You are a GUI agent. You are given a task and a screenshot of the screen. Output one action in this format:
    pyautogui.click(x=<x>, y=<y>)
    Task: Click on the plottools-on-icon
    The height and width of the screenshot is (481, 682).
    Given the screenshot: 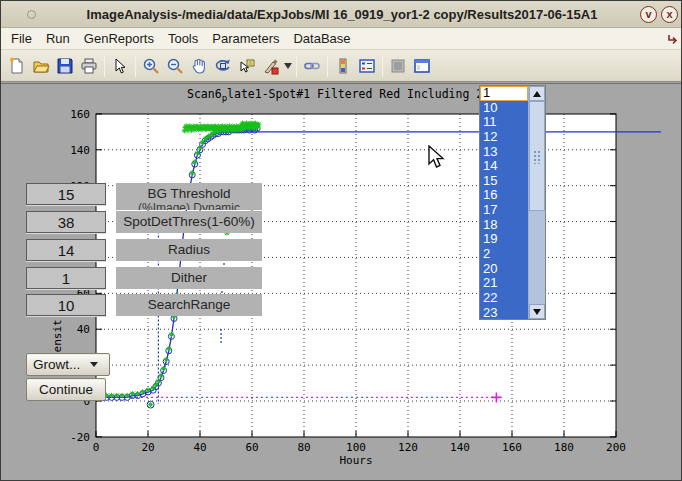 What is the action you would take?
    pyautogui.click(x=422, y=66)
    